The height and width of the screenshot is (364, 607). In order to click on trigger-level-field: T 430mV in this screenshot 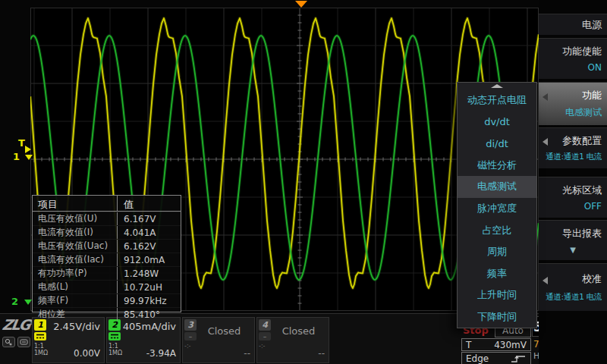, I will do `click(496, 344)`.